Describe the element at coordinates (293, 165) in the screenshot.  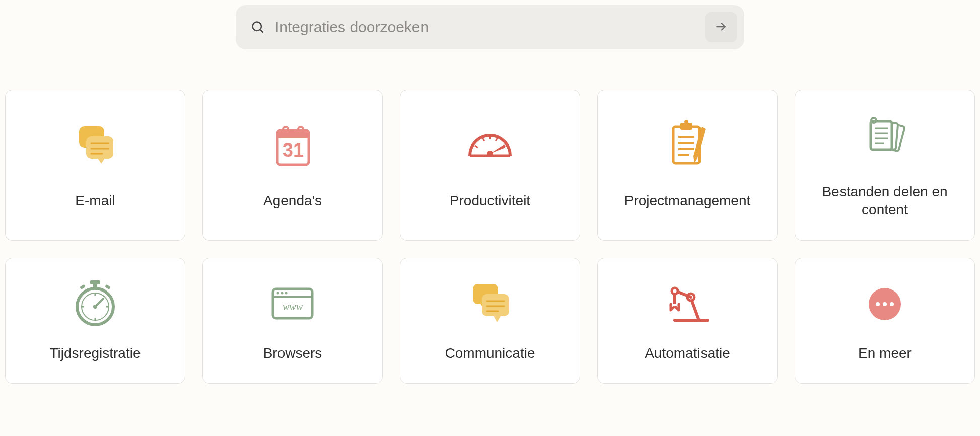
I see `category-card-agendas: 31 Agenda's` at that location.